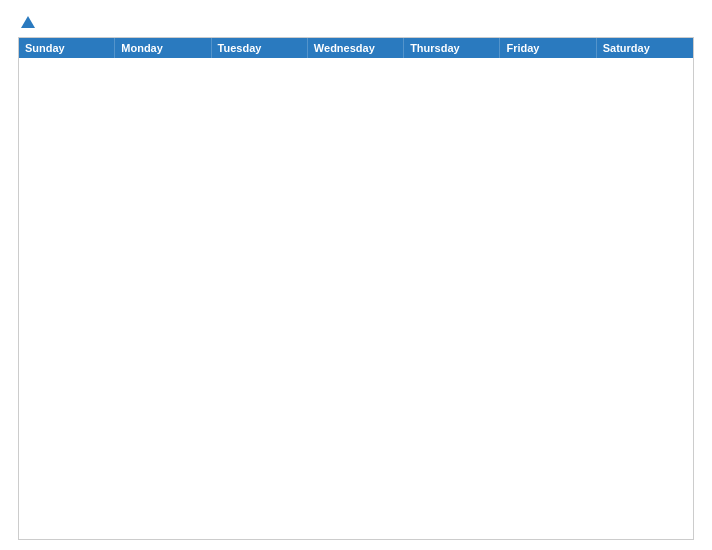 The width and height of the screenshot is (712, 550). What do you see at coordinates (260, 48) in the screenshot?
I see `day-header-tuesday: Tuesday` at bounding box center [260, 48].